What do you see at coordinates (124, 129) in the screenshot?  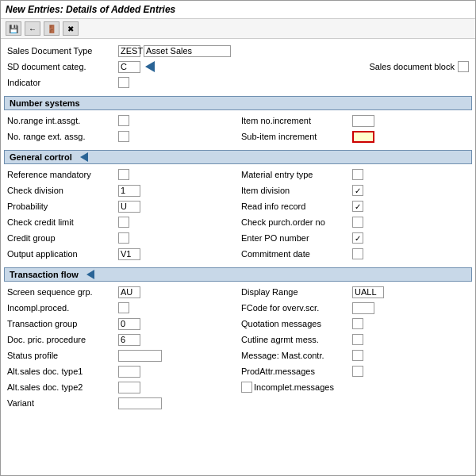 I see `number-systems-left: No.range int.assgt. No. range ext. assg.` at bounding box center [124, 129].